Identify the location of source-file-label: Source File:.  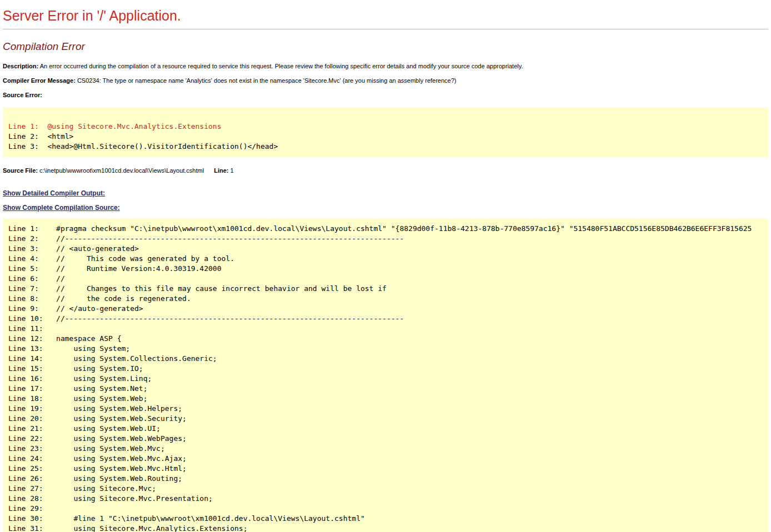
(20, 170).